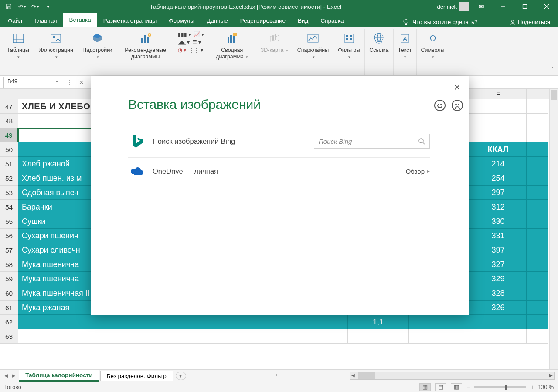  Describe the element at coordinates (9, 322) in the screenshot. I see `row-header: 62` at that location.